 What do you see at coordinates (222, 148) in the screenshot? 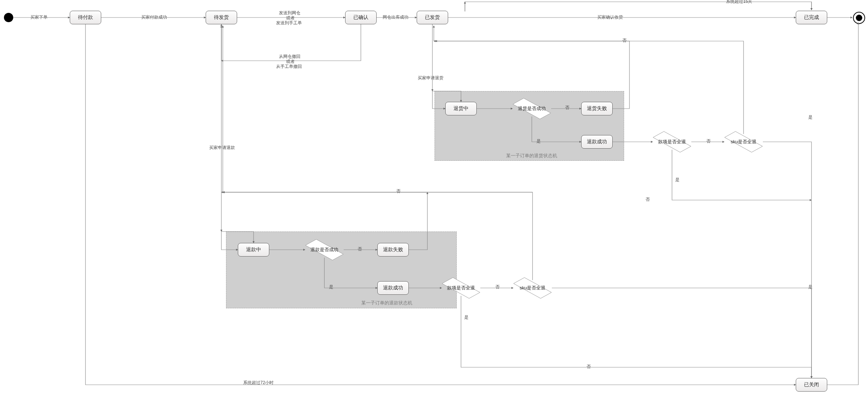
I see `edge-label: 买家申请退款` at bounding box center [222, 148].